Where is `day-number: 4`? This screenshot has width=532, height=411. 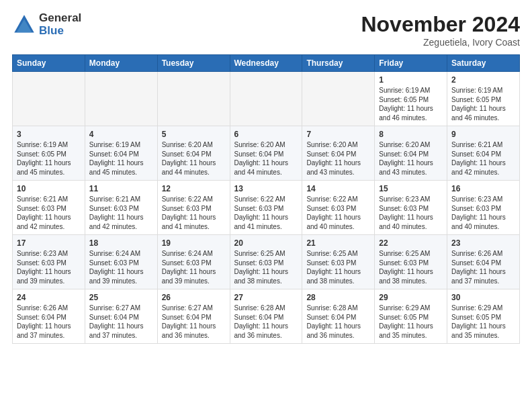
day-number: 4 is located at coordinates (121, 134).